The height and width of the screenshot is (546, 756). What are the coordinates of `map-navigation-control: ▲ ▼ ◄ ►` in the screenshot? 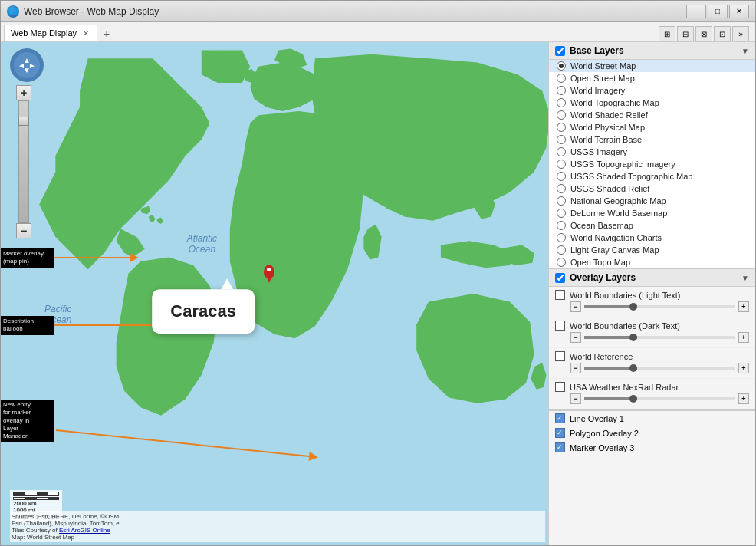 It's located at (27, 65).